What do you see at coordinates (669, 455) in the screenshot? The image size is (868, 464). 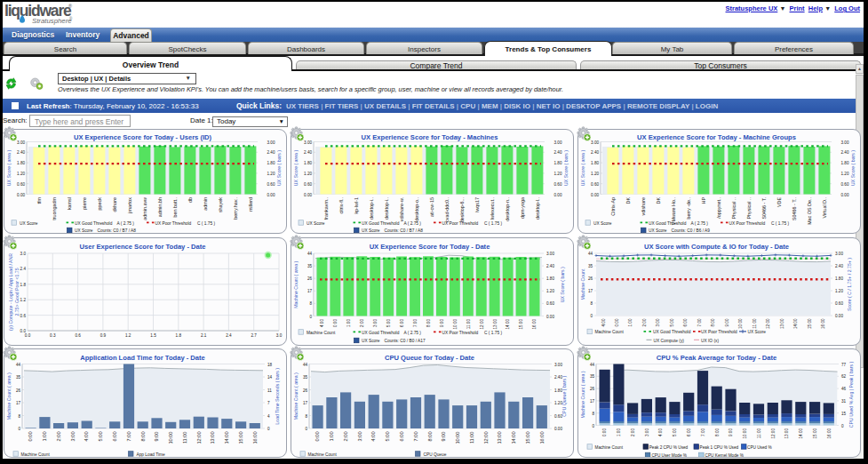 I see `svg-text: CPU User Mode %` at bounding box center [669, 455].